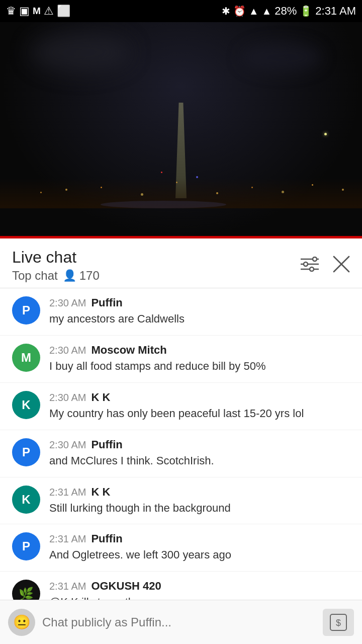  Describe the element at coordinates (56, 265) in the screenshot. I see `chat-header-left: Live chat Top chat 👤 170` at that location.